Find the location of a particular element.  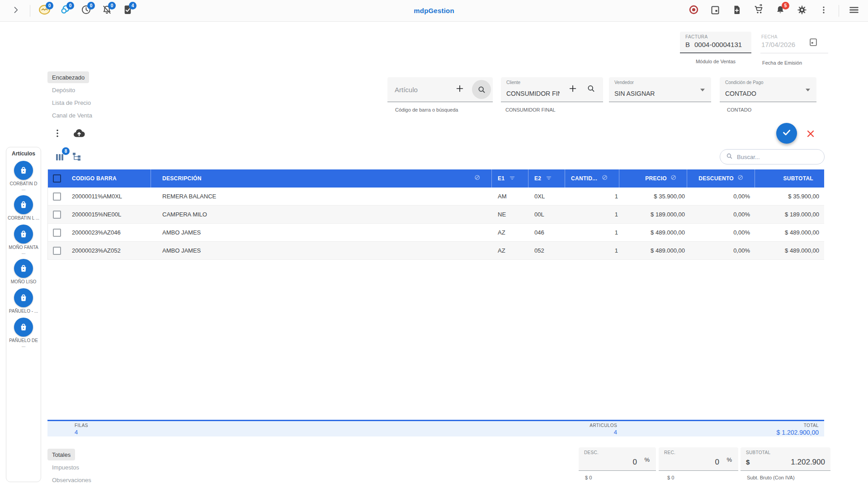

articulo-shortcut: PAÑUELO DE ... is located at coordinates (24, 333).